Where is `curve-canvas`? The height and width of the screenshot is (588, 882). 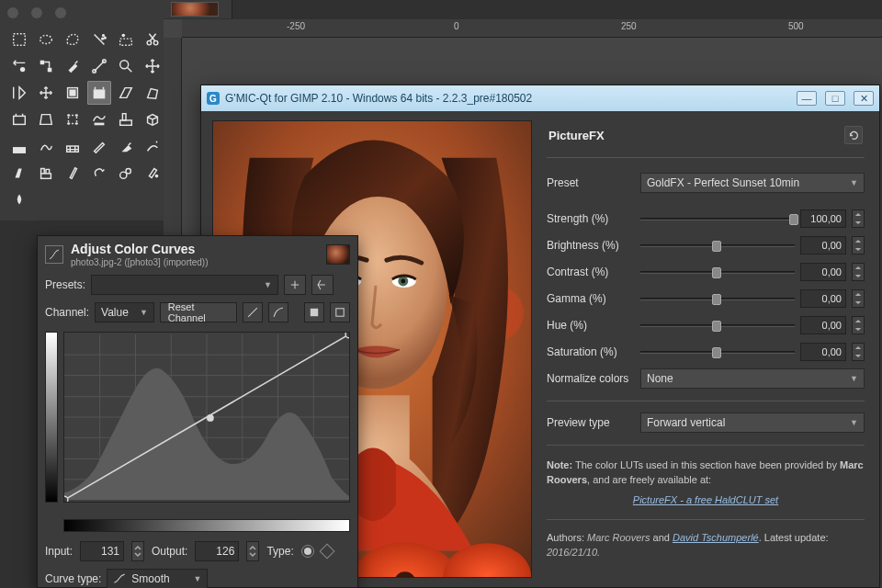 curve-canvas is located at coordinates (207, 417).